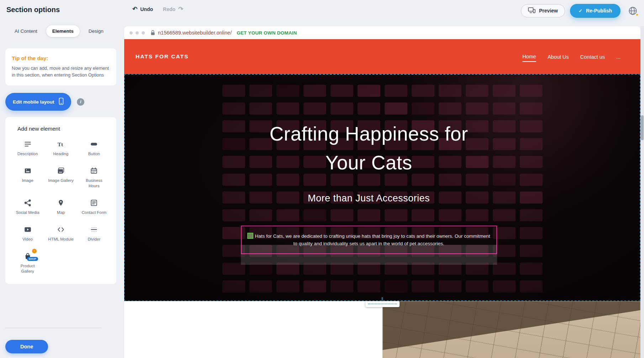 The height and width of the screenshot is (358, 644). Describe the element at coordinates (250, 236) in the screenshot. I see `element-drag-handle` at that location.